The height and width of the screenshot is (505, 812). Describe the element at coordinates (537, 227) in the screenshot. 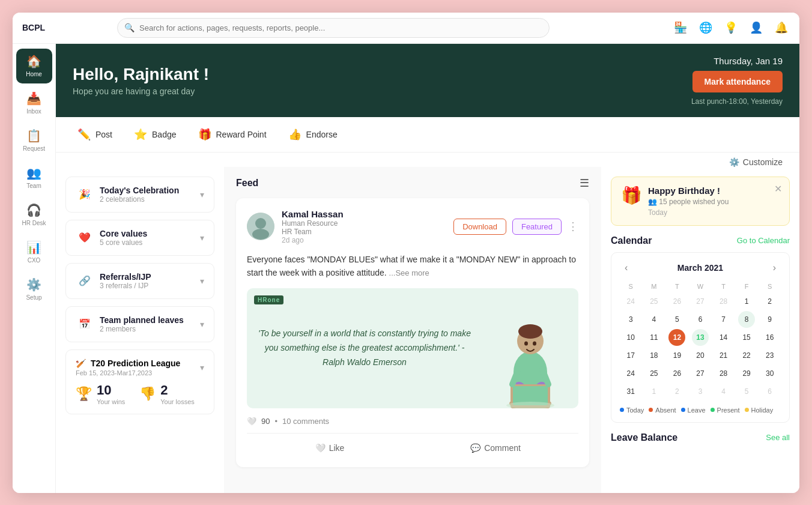

I see `featured-button: Featured` at that location.